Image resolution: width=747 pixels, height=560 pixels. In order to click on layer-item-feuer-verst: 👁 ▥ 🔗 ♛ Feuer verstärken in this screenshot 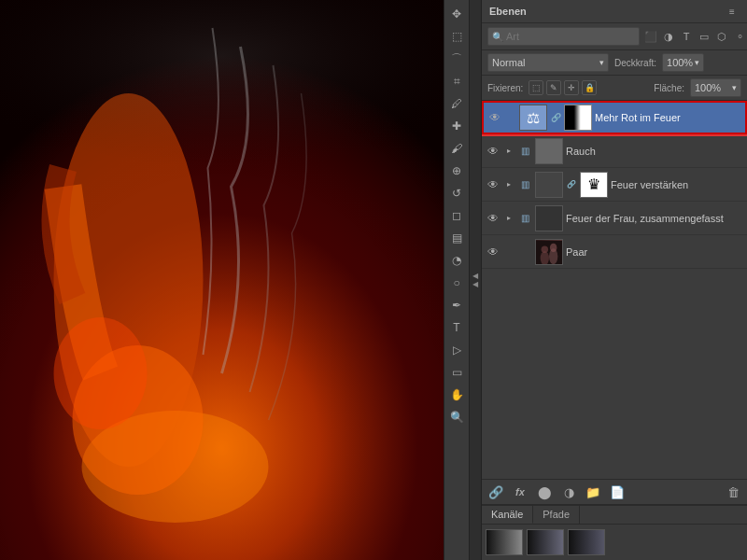, I will do `click(614, 185)`.